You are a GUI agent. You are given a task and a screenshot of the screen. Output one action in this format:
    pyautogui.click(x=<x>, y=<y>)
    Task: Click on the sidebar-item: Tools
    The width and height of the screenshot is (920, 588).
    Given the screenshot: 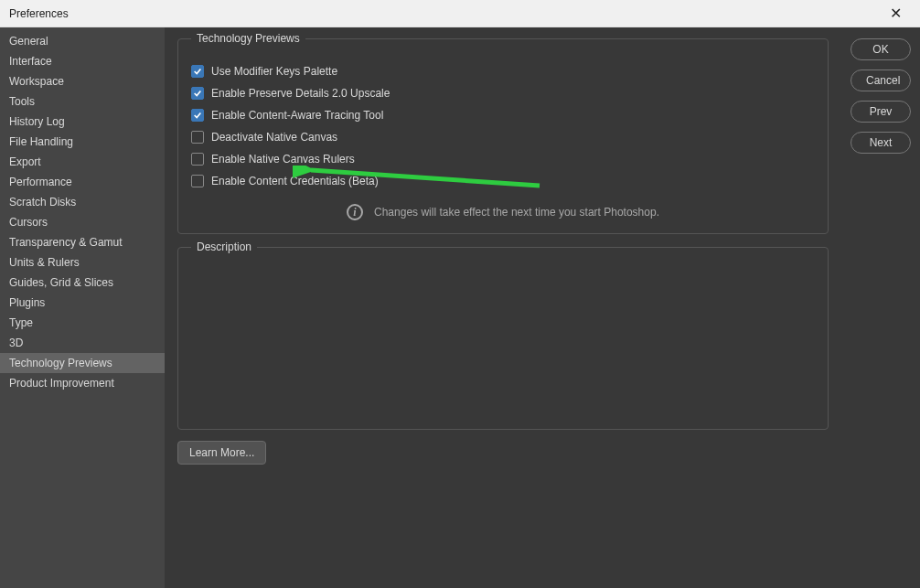 What is the action you would take?
    pyautogui.click(x=82, y=102)
    